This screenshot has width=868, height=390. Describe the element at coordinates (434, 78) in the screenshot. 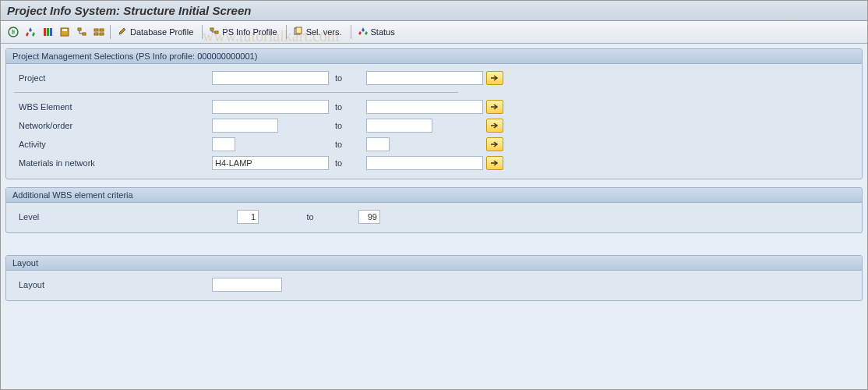

I see `project-row: Project to` at that location.